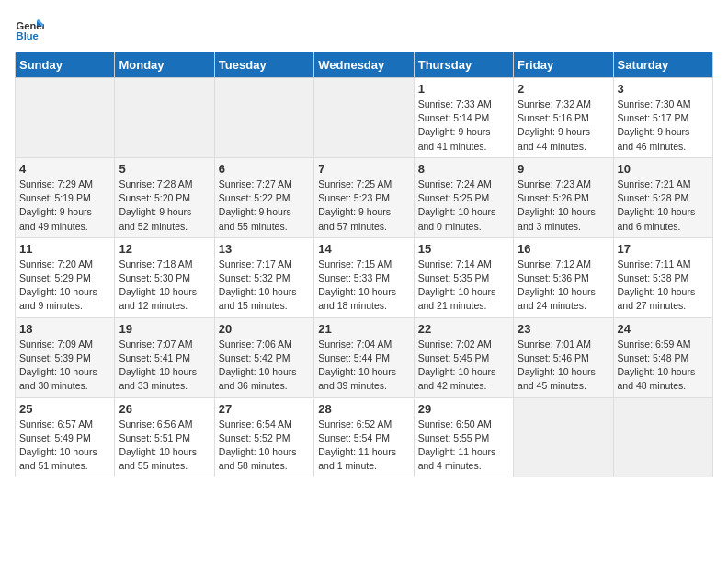  I want to click on day-number: 29, so click(463, 408).